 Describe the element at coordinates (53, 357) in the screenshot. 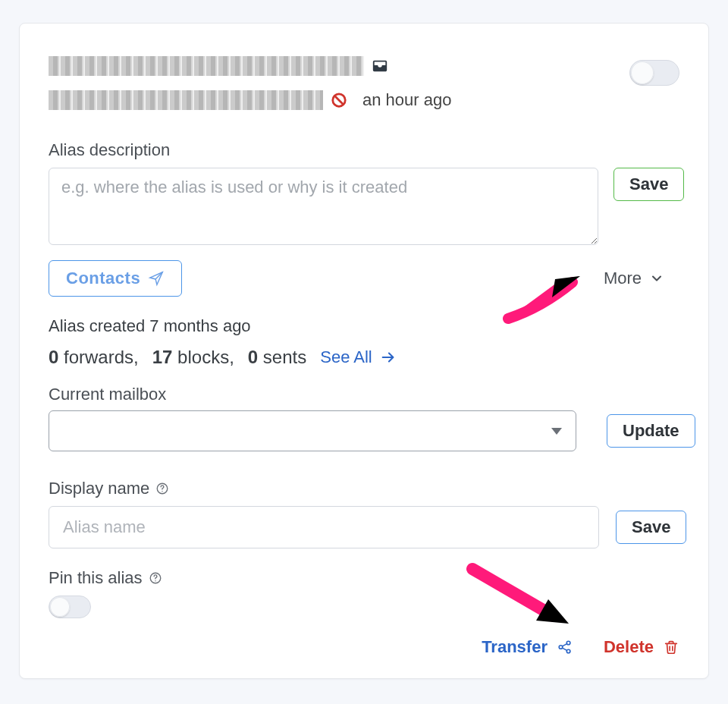

I see `forwards-count: 0` at that location.